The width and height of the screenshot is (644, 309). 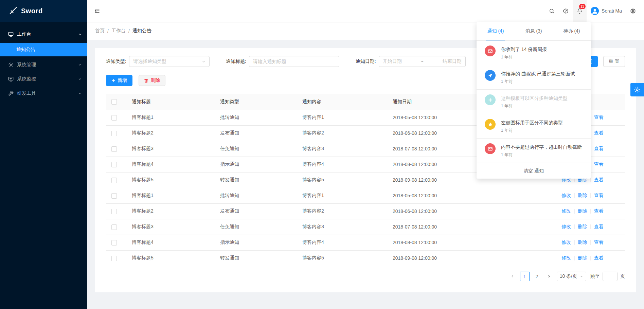 I want to click on select-all-checkbox, so click(x=114, y=102).